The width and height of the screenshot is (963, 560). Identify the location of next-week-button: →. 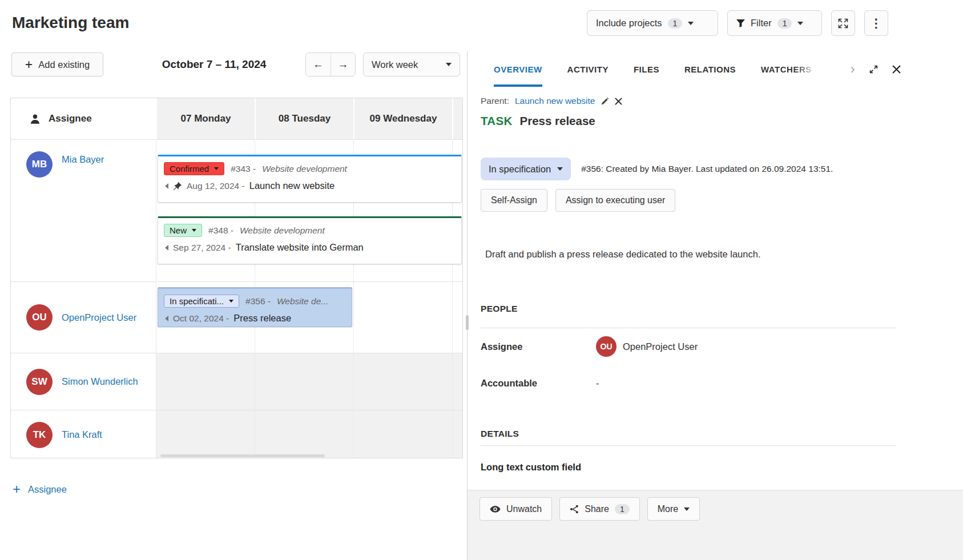
(343, 65).